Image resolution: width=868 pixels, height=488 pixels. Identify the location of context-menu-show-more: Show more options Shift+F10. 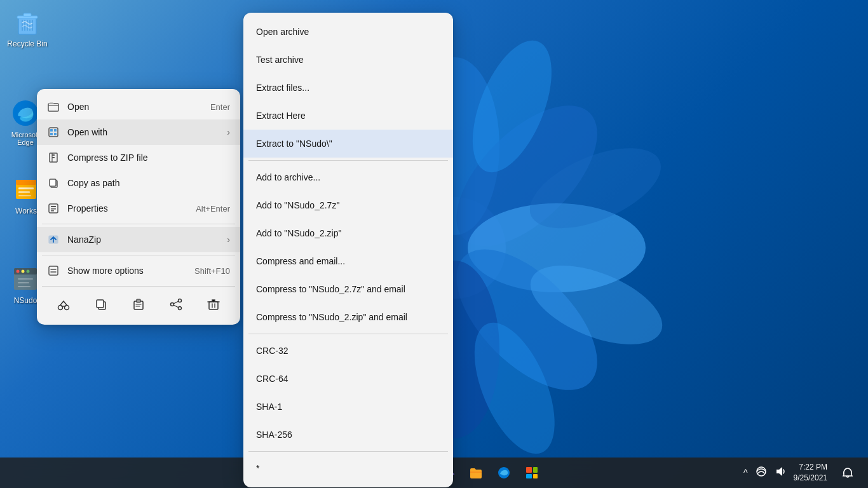
(139, 271).